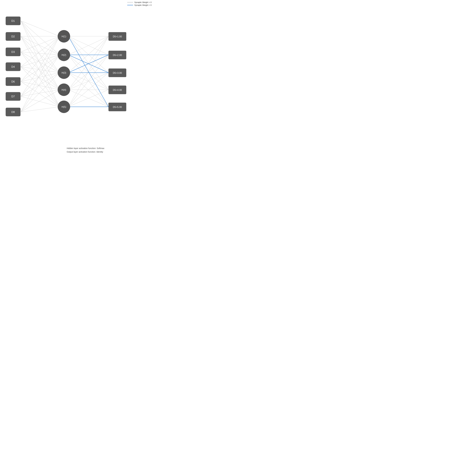 This screenshot has height=476, width=468. What do you see at coordinates (13, 52) in the screenshot?
I see `input-label-d3: D3` at bounding box center [13, 52].